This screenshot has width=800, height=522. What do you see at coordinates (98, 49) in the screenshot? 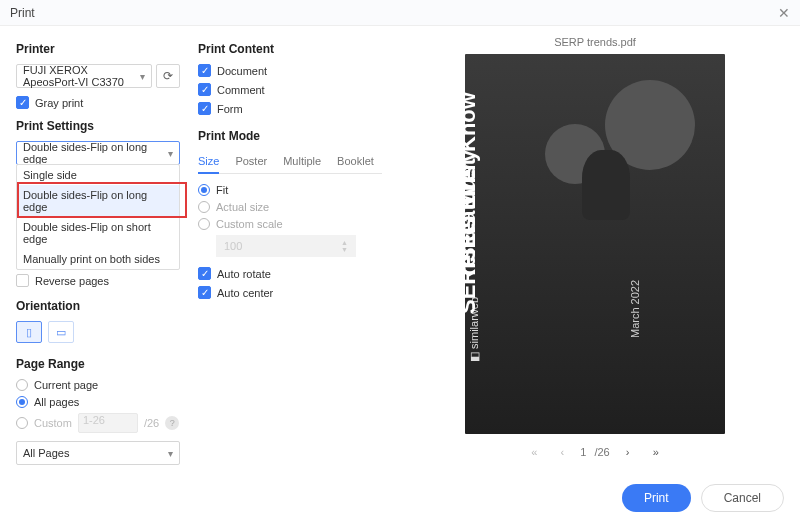
I see `printer-label: Printer` at bounding box center [98, 49].